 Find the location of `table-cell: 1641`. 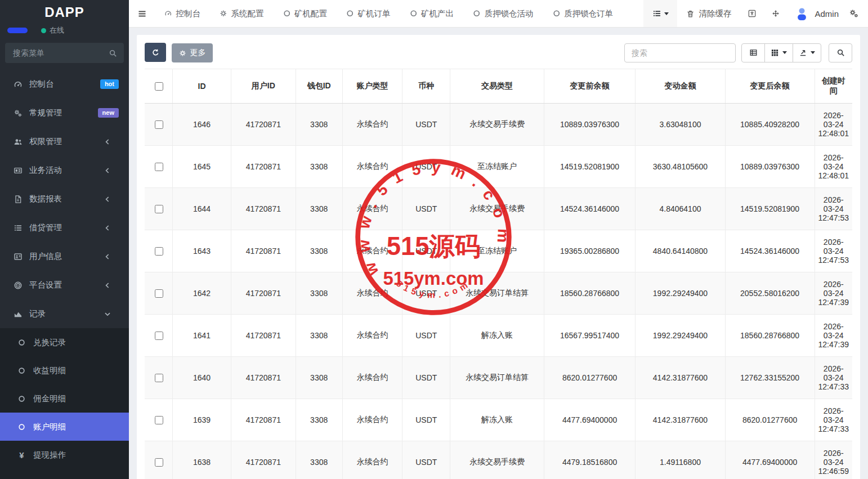

table-cell: 1641 is located at coordinates (202, 335).